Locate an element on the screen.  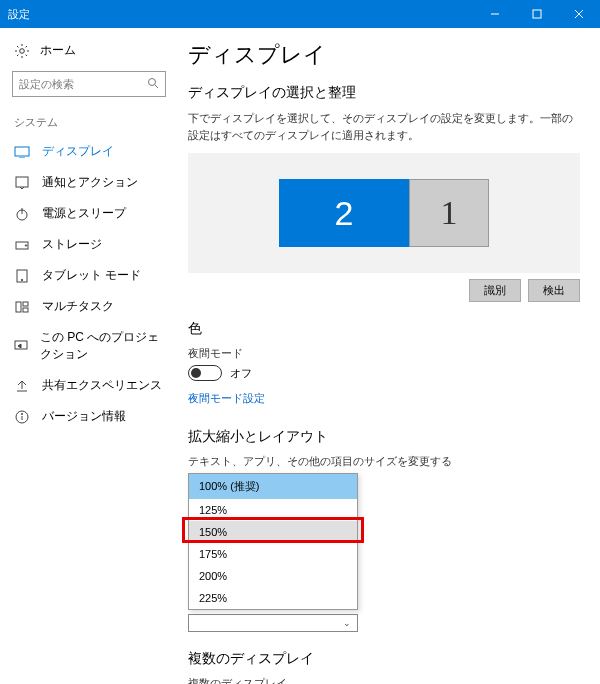
sidebar-item-shared: 共有エクスペリエンス is located at coordinates (89, 386).